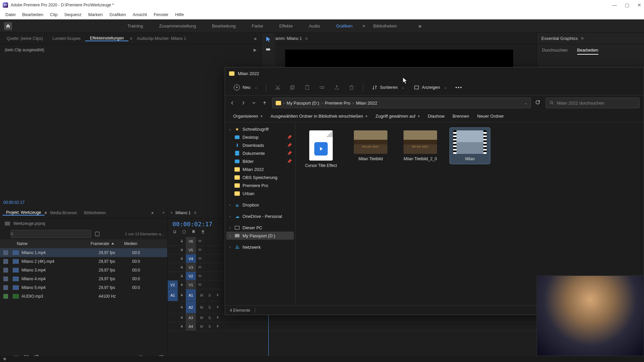  What do you see at coordinates (66, 39) in the screenshot?
I see `tab-lumetri: Lumetri-Scopes` at bounding box center [66, 39].